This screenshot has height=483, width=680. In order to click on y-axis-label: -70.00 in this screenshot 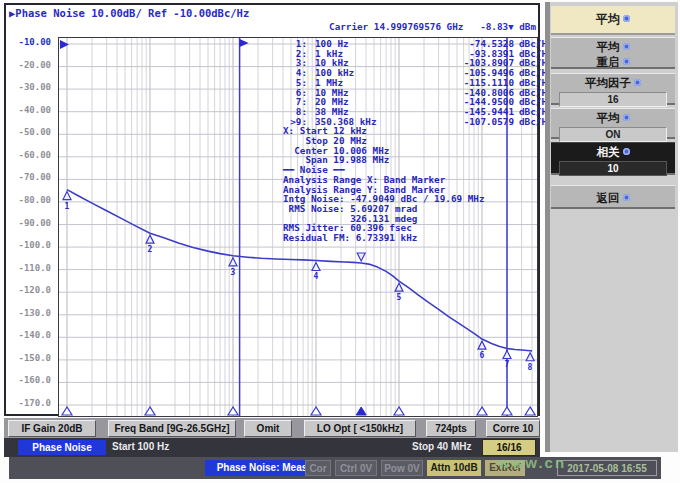, I will do `click(34, 177)`.